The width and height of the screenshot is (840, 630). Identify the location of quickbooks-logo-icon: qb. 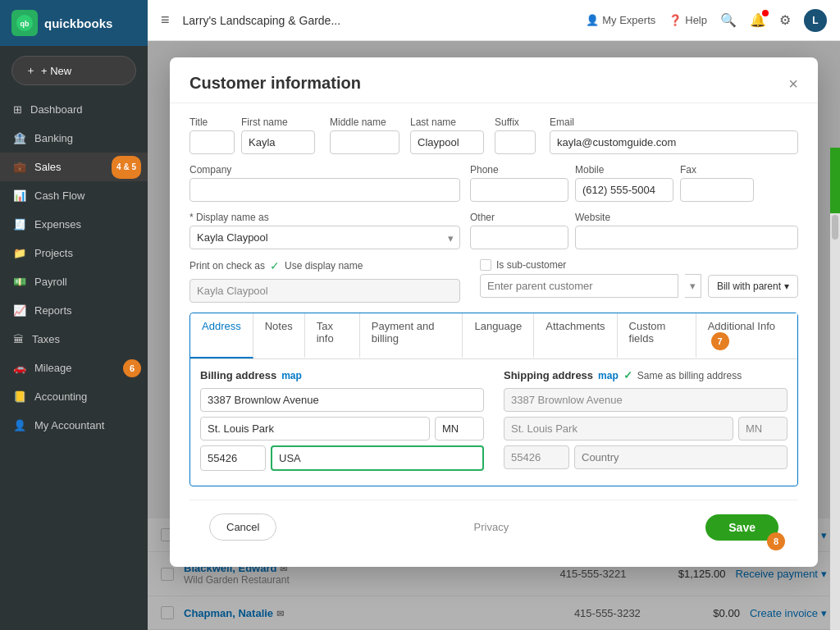
(25, 23).